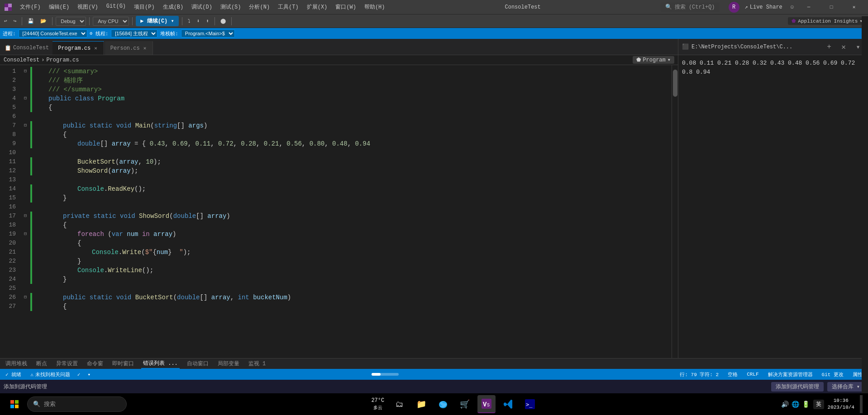 Image resolution: width=868 pixels, height=415 pixels. I want to click on feedback-btn: ☺, so click(792, 7).